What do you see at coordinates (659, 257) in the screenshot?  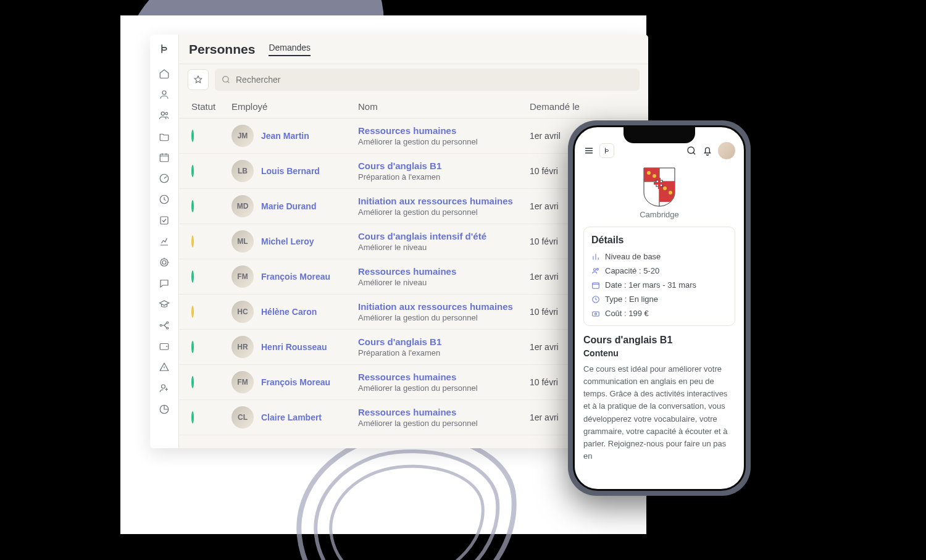 I see `detail-level: Niveau de base` at bounding box center [659, 257].